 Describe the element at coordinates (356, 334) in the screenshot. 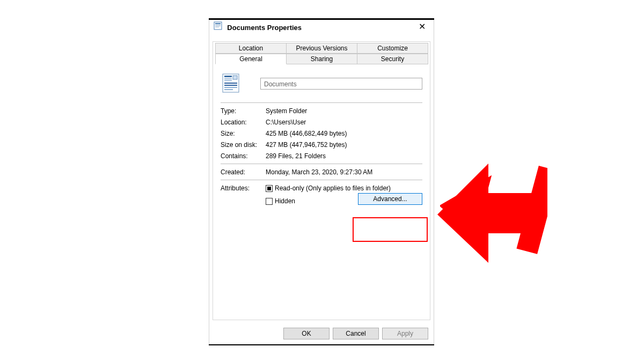

I see `cancel-button: Cancel` at that location.